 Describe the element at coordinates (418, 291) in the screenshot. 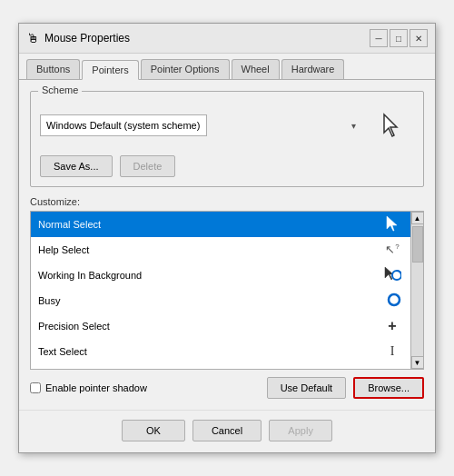

I see `scrollbar-track` at that location.